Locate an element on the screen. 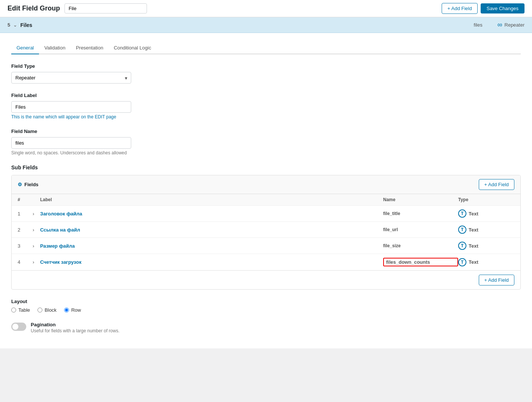 The width and height of the screenshot is (532, 402). row-label-link-1: Заголовок файла is located at coordinates (61, 214).